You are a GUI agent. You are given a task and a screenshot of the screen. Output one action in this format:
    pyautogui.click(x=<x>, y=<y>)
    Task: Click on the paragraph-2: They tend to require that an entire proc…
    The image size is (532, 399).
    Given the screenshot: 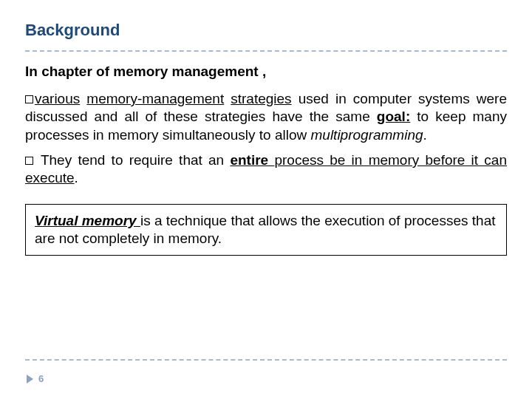 What is the action you would take?
    pyautogui.click(x=266, y=170)
    